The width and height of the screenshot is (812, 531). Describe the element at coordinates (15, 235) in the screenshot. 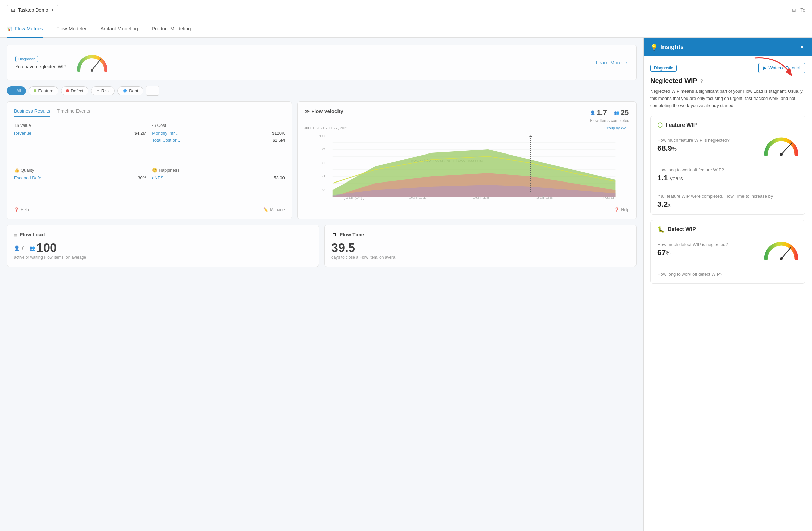

I see `stack-icon: ≡` at that location.